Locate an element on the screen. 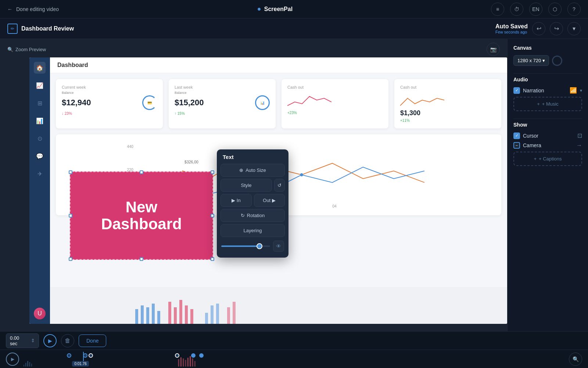  rotation-button: ↻ Rotation is located at coordinates (253, 216).